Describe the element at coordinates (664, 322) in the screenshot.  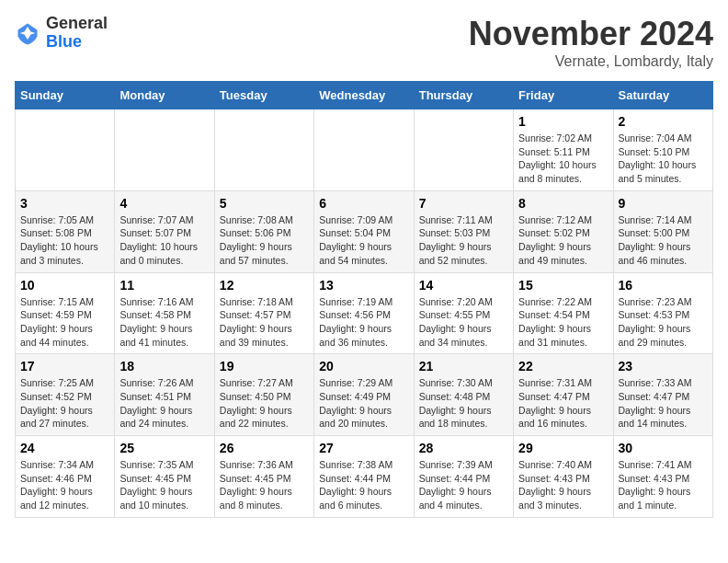
I see `day-detail: Sunrise: 7:23 AM Sunset: 4:53 PM Dayligh…` at that location.